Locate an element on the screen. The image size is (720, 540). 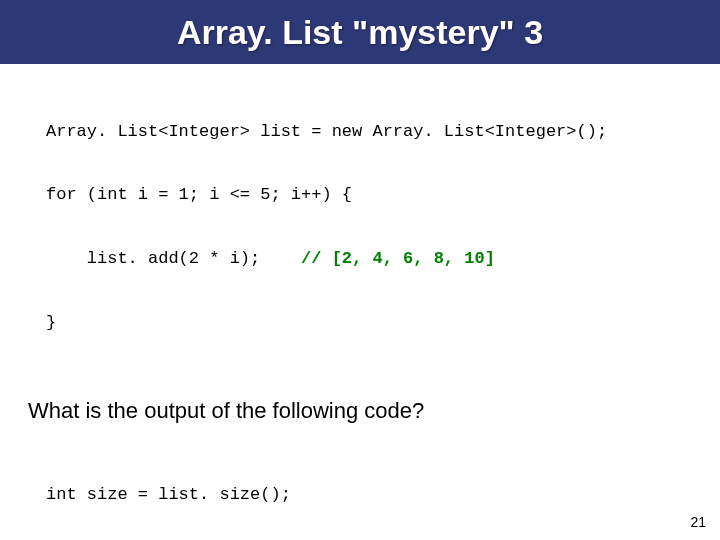
code-line: for (int i = 1; i <= 5; i++) { is located at coordinates (369, 194).